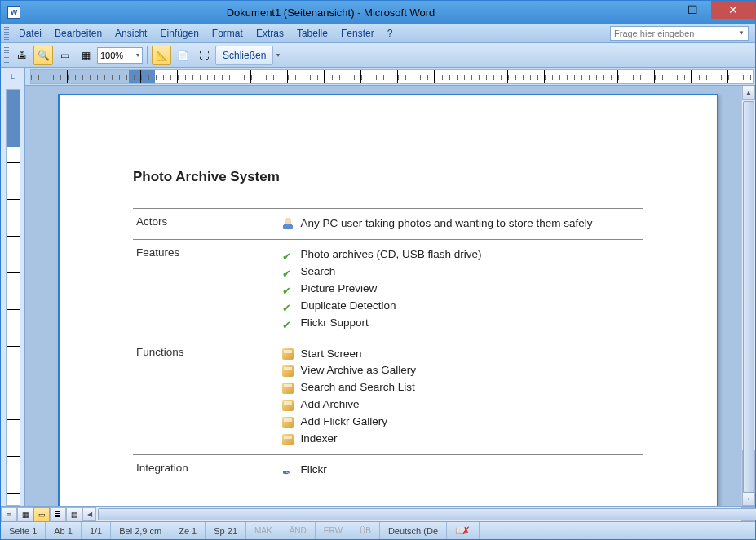 The image size is (756, 540). Describe the element at coordinates (188, 530) in the screenshot. I see `status-line: Ze 1` at that location.